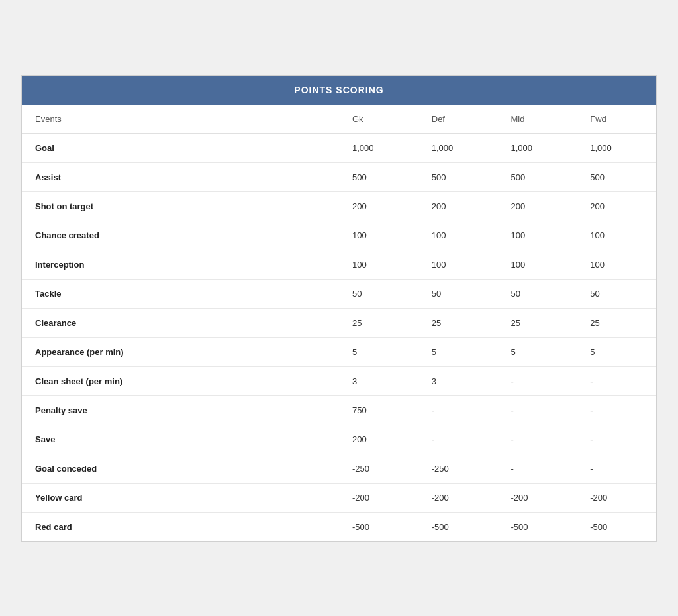 The image size is (678, 616). Describe the element at coordinates (379, 177) in the screenshot. I see `gk-value: 500` at that location.